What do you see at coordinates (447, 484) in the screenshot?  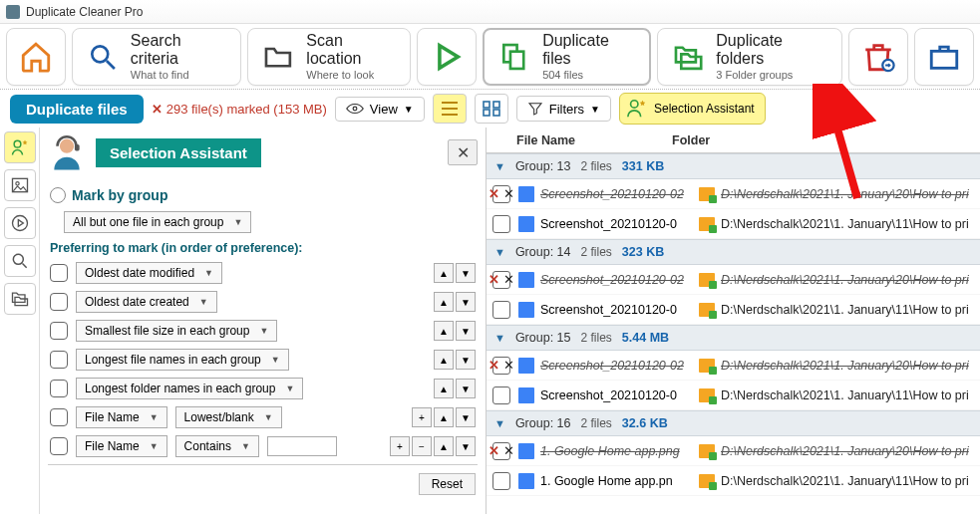 I see `reset-button: Reset` at bounding box center [447, 484].